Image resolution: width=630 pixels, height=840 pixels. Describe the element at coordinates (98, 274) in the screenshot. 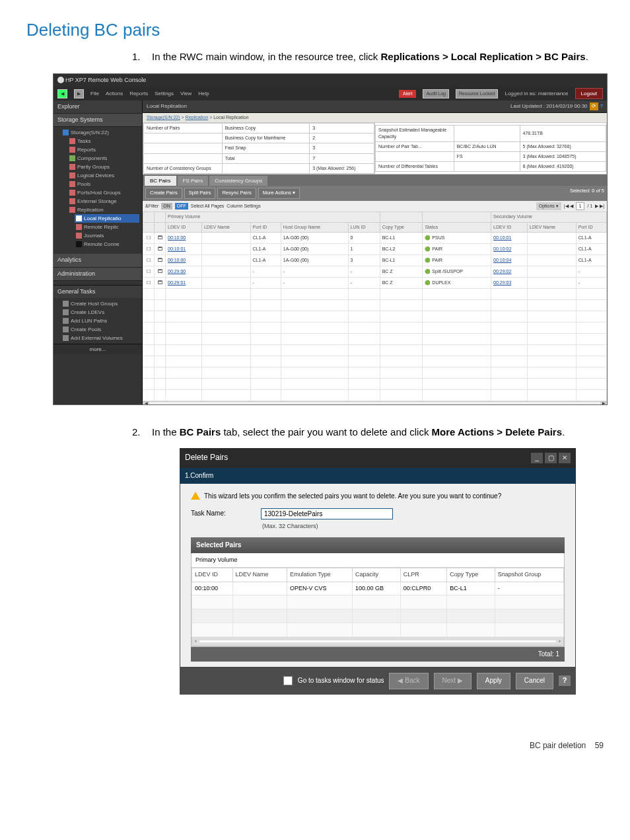

I see `administration-section: Administration` at that location.